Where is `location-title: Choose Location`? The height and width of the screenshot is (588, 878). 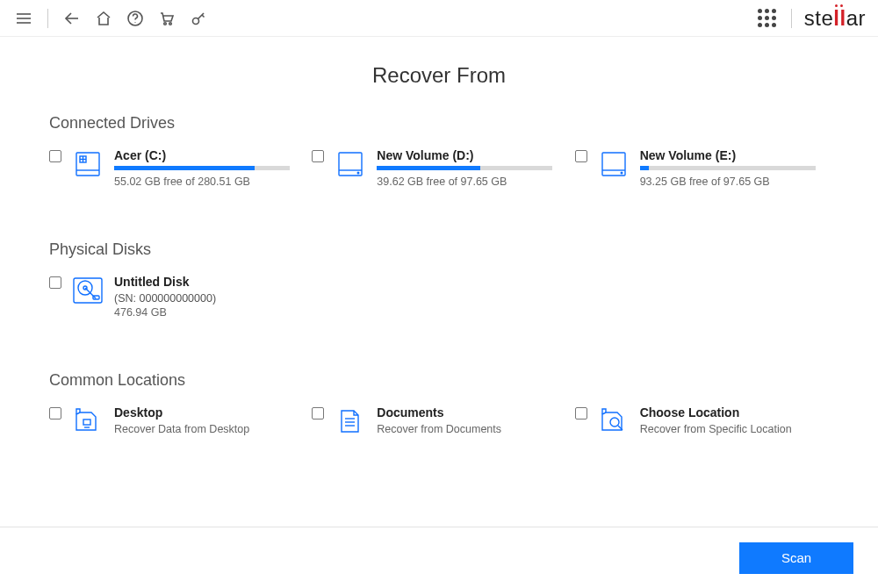 location-title: Choose Location is located at coordinates (734, 412).